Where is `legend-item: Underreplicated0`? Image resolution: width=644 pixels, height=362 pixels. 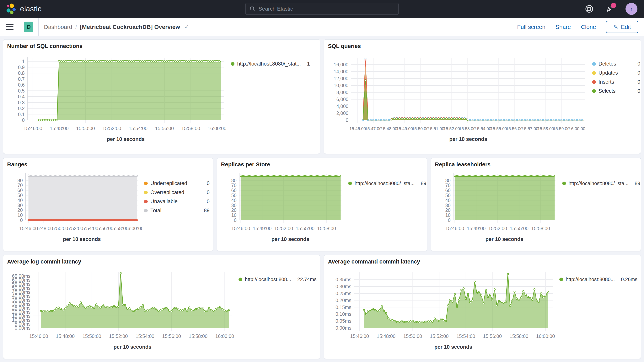
legend-item: Underreplicated0 is located at coordinates (177, 184).